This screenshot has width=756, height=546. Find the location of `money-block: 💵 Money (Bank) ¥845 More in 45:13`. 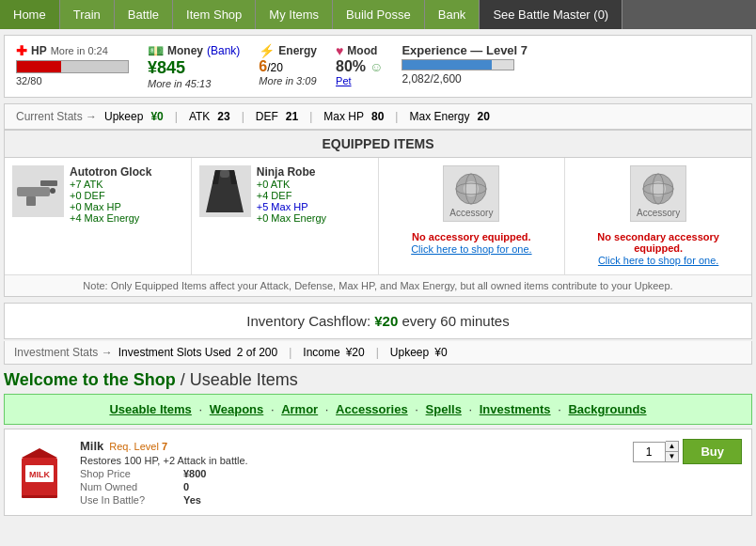

money-block: 💵 Money (Bank) ¥845 More in 45:13 is located at coordinates (194, 66).